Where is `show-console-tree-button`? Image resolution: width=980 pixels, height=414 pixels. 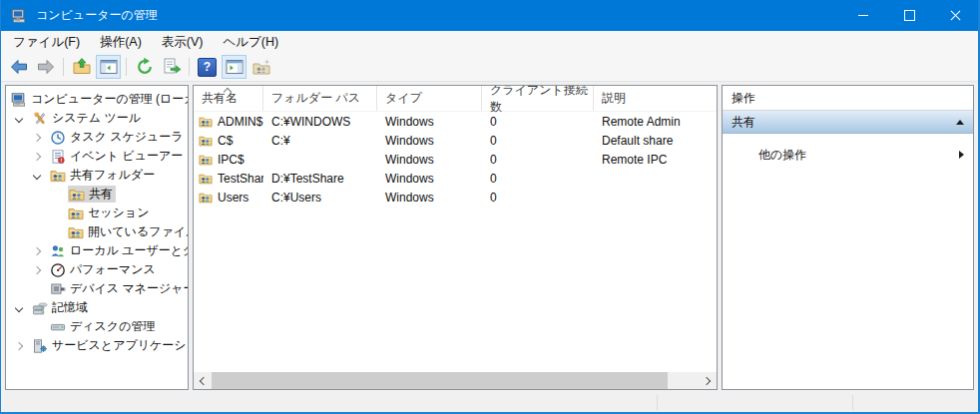
show-console-tree-button is located at coordinates (108, 67).